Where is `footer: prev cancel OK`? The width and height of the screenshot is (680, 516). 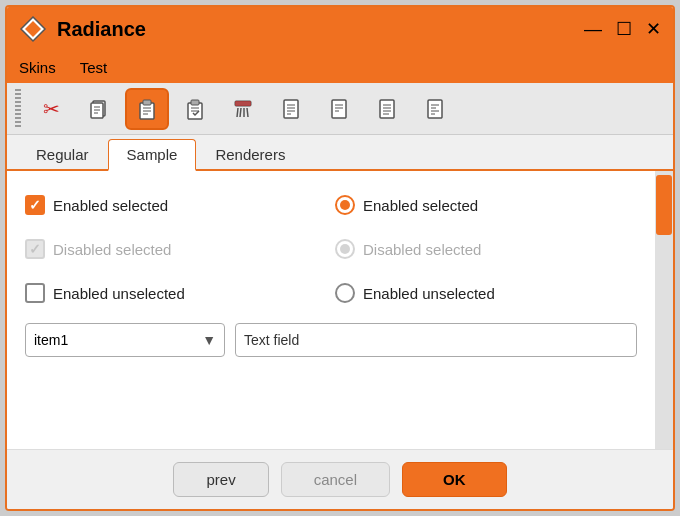
footer: prev cancel OK is located at coordinates (340, 479).